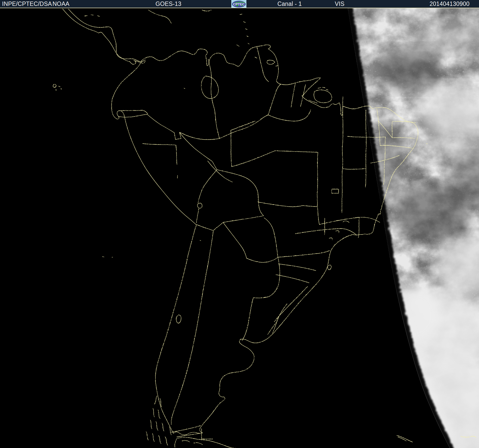 The height and width of the screenshot is (448, 479). Describe the element at coordinates (169, 4) in the screenshot. I see `satellite-label: GOES-13` at that location.